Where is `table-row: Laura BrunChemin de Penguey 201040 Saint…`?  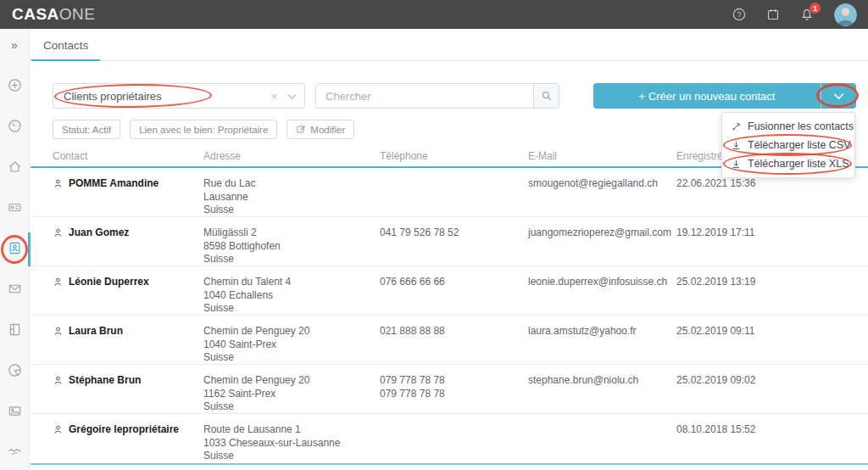 table-row: Laura BrunChemin de Penguey 201040 Saint… is located at coordinates (449, 340).